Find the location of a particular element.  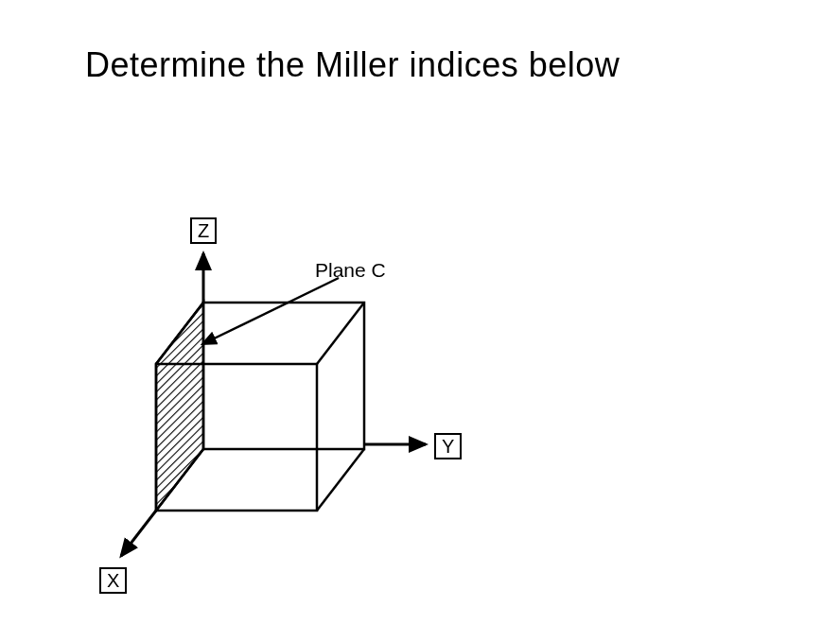

plane-pointer is located at coordinates (271, 311).